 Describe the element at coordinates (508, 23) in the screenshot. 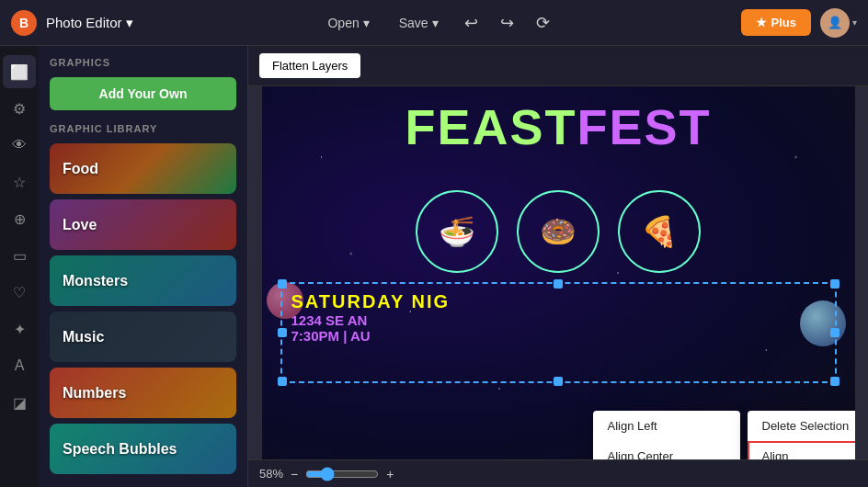

I see `redo-button: ↪` at that location.